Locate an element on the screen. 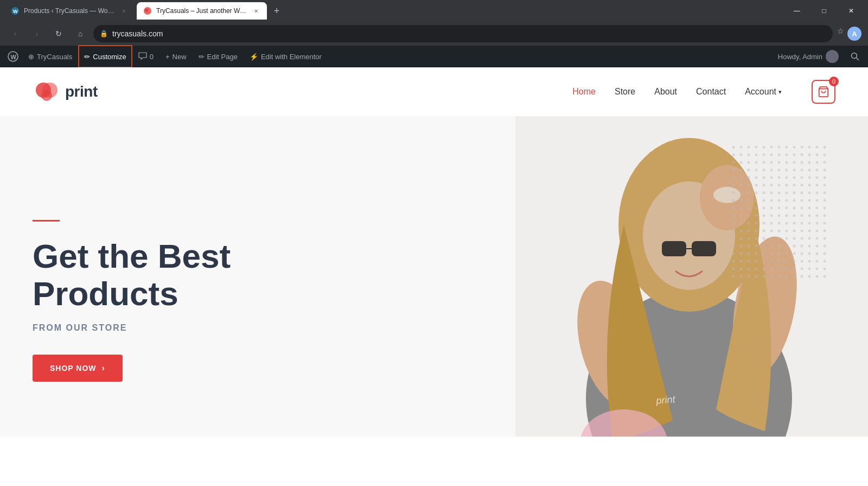  site-logo: print is located at coordinates (65, 92).